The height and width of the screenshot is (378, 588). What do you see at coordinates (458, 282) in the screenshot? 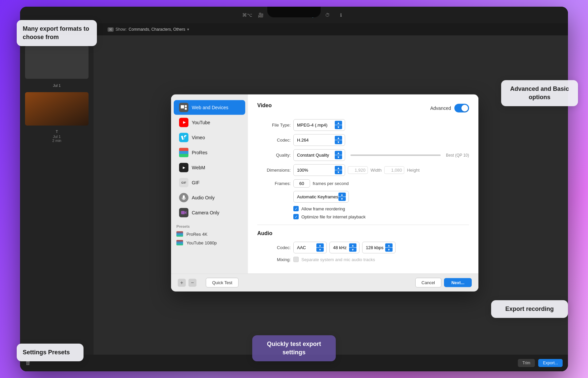
I see `next-button: Next...` at bounding box center [458, 282].